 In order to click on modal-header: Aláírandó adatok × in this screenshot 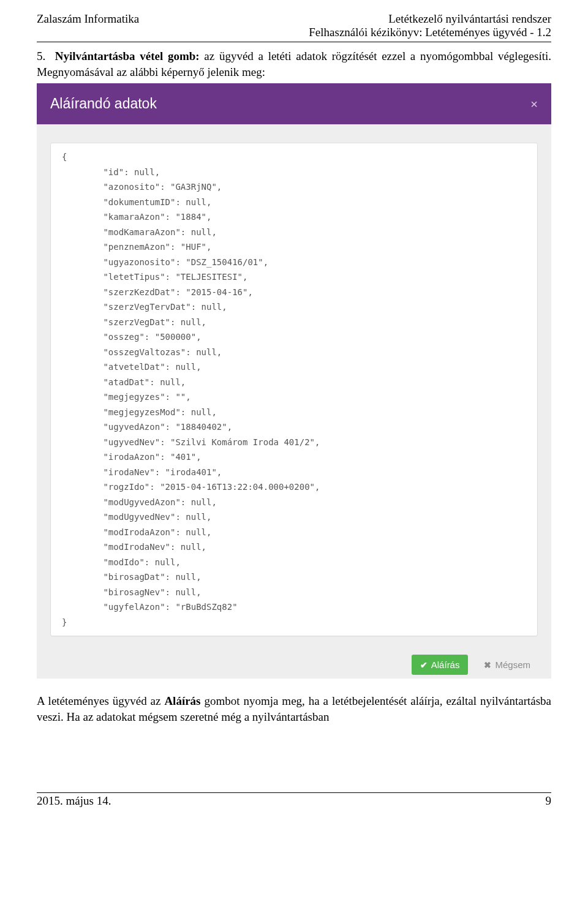, I will do `click(294, 104)`.